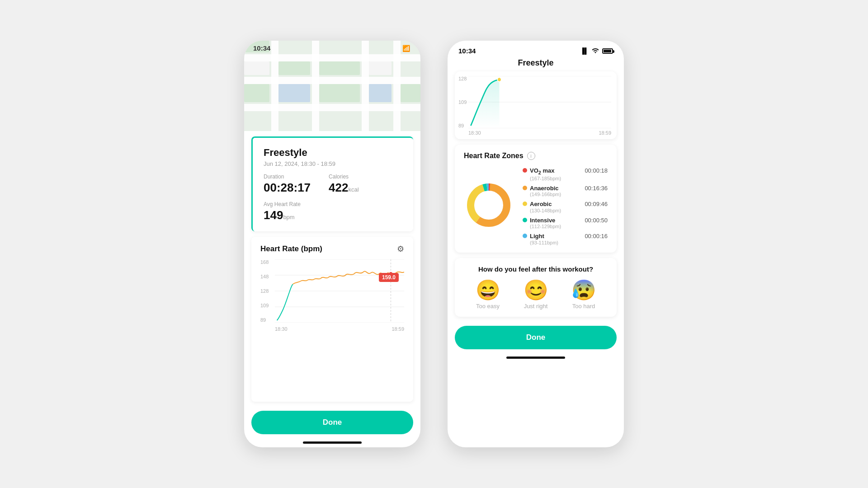  Describe the element at coordinates (332, 184) in the screenshot. I see `workout-card: Freestyle Jun 12, 2024, 18:30 - 18:59 Du…` at that location.